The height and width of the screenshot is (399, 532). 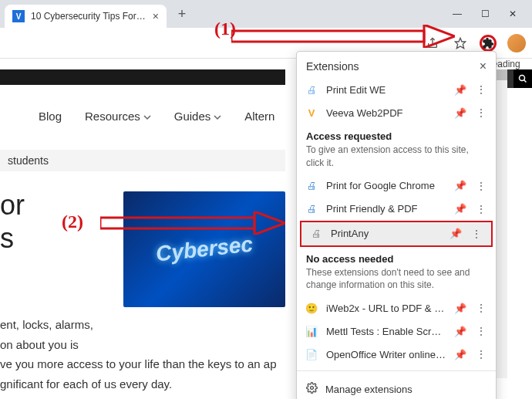 What do you see at coordinates (396, 209) in the screenshot?
I see `ext-print-friendly-pdf: 🖨 Print Friendly & PDF 📌 ⋮` at bounding box center [396, 209].